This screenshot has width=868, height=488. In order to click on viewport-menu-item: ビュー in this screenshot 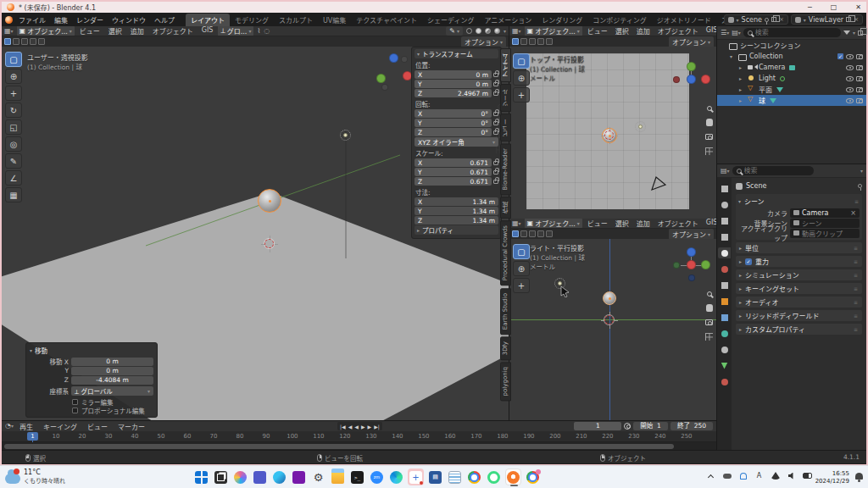, I will do `click(90, 30)`.